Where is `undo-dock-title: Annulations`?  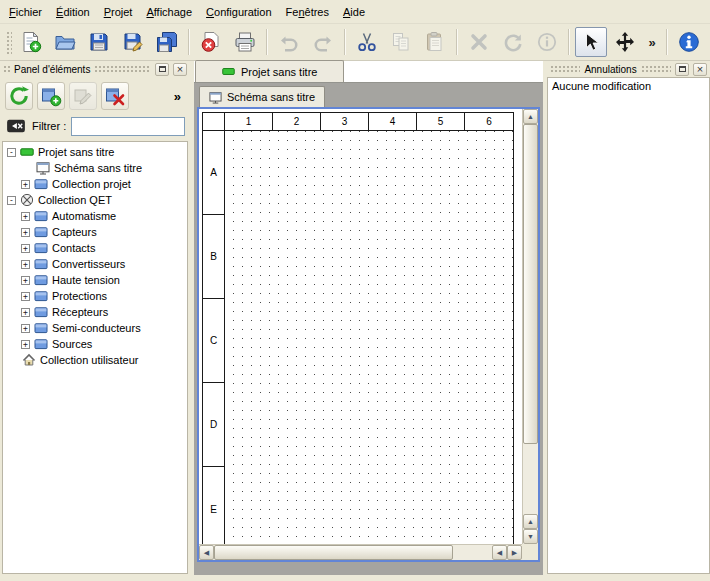 undo-dock-title: Annulations is located at coordinates (610, 70).